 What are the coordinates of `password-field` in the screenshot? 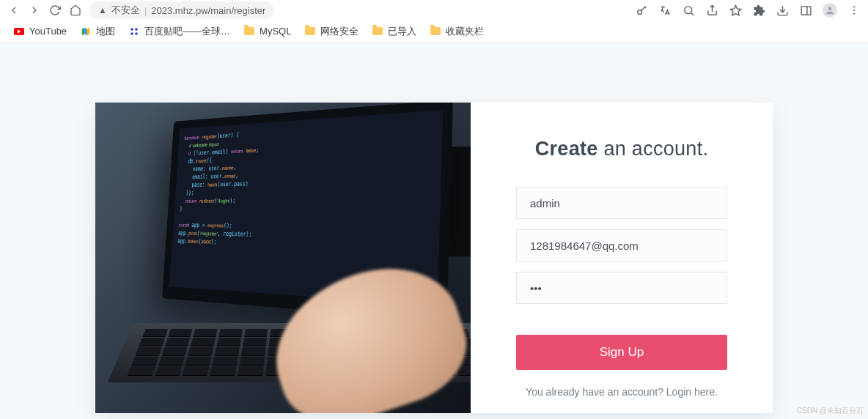 It's located at (622, 288).